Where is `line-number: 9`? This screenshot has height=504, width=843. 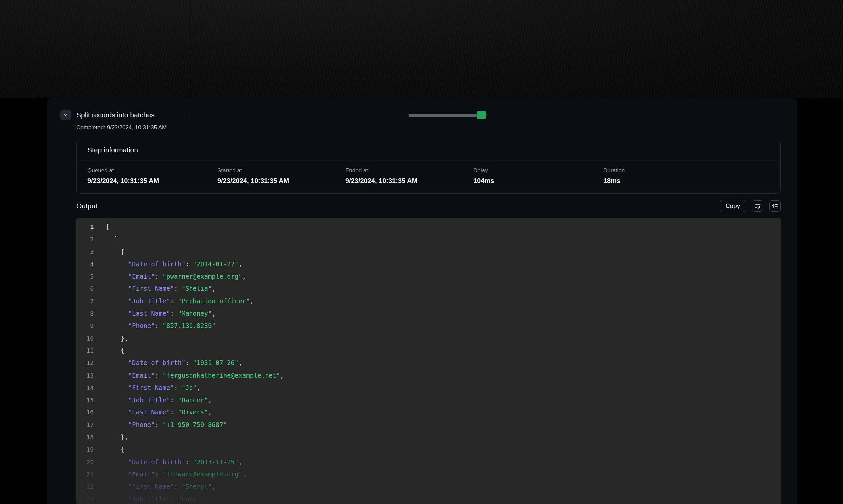 line-number: 9 is located at coordinates (85, 326).